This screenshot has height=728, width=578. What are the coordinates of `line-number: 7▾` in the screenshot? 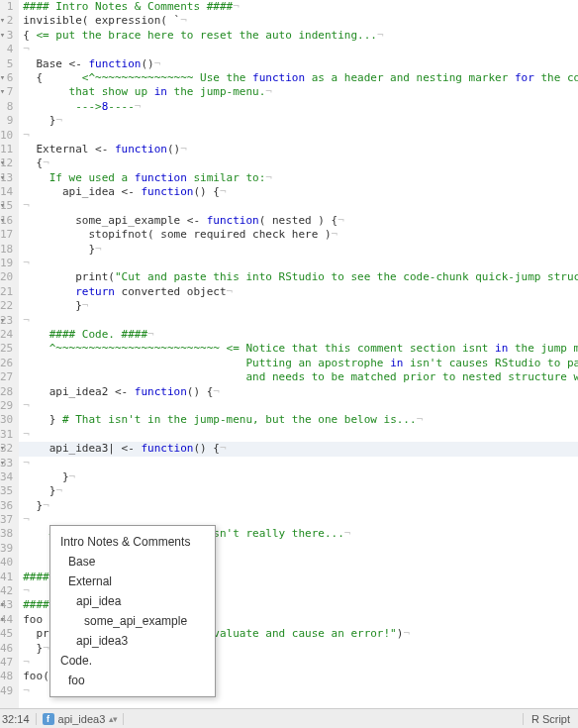 It's located at (6, 92).